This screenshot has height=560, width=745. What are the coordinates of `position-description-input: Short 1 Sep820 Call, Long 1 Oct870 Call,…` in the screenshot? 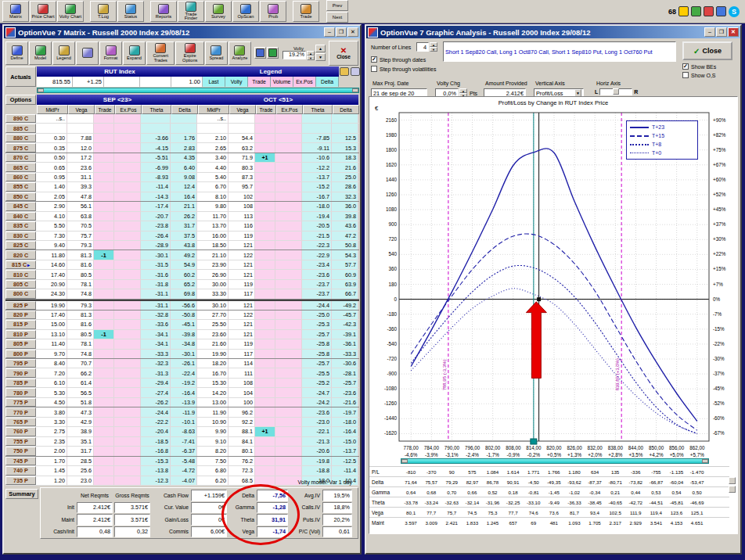 It's located at (560, 52).